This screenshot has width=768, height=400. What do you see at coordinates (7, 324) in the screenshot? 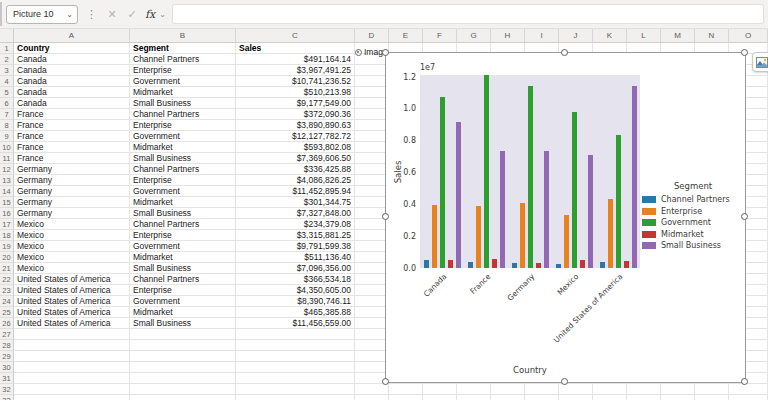
I see `row-header-26: 26` at bounding box center [7, 324].